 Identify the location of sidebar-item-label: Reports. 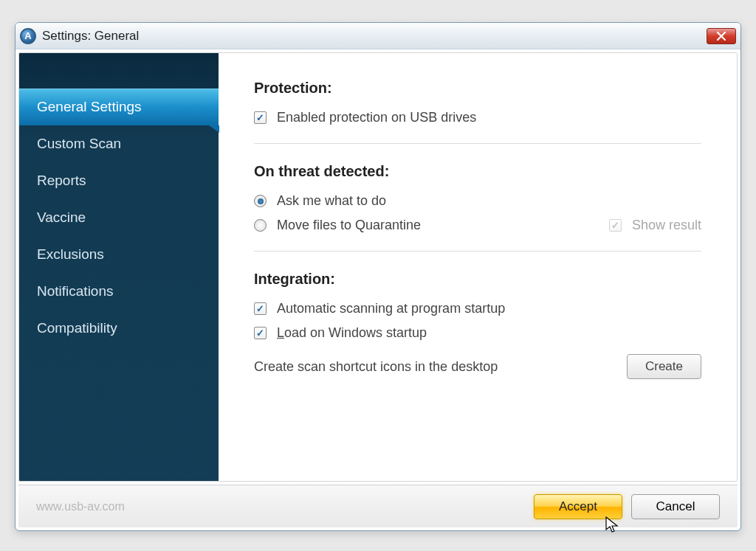
(62, 180).